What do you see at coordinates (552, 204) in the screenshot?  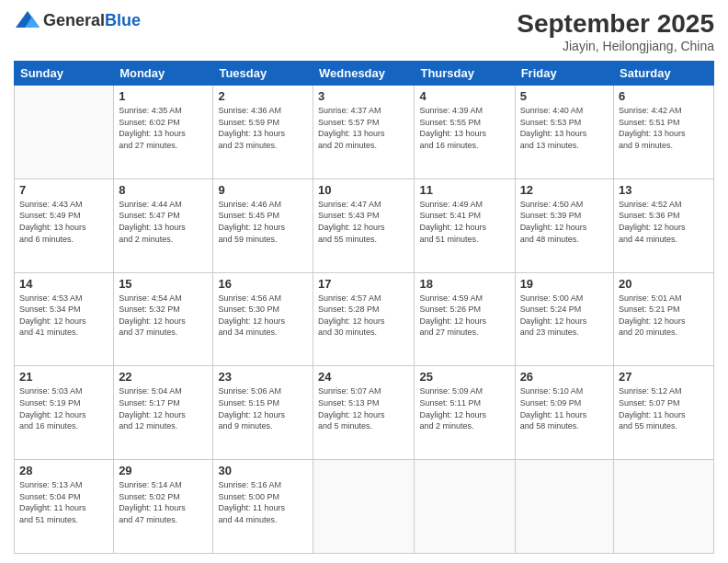 I see `day-info-line: Sunrise: 4:50 AM` at bounding box center [552, 204].